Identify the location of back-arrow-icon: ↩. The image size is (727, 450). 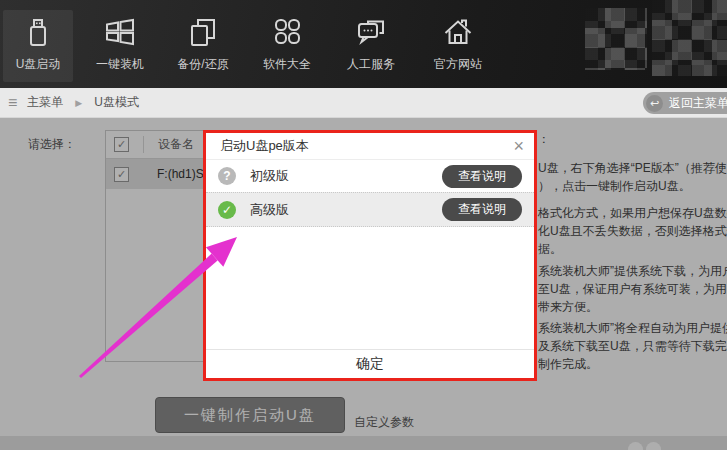
(654, 104).